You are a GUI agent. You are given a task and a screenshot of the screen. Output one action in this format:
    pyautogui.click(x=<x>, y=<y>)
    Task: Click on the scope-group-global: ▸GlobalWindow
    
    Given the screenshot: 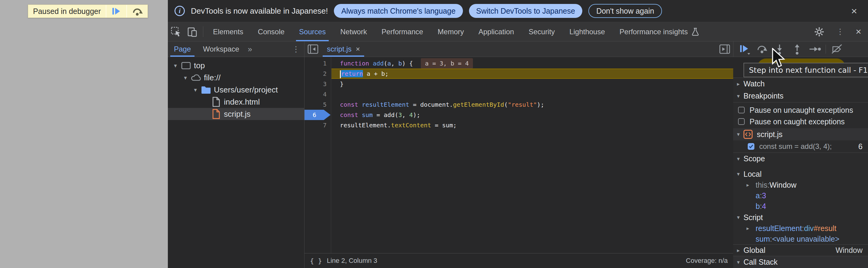 What is the action you would take?
    pyautogui.click(x=801, y=250)
    